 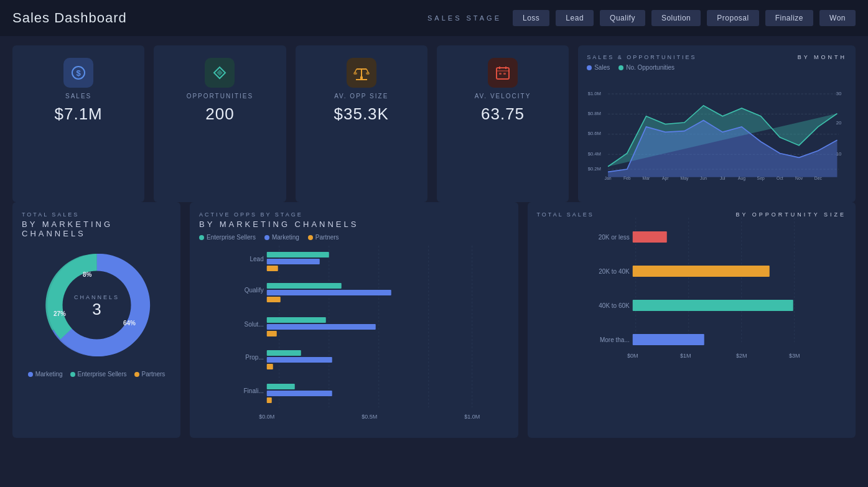 I want to click on stage-btn-qualify: Qualify, so click(x=622, y=18).